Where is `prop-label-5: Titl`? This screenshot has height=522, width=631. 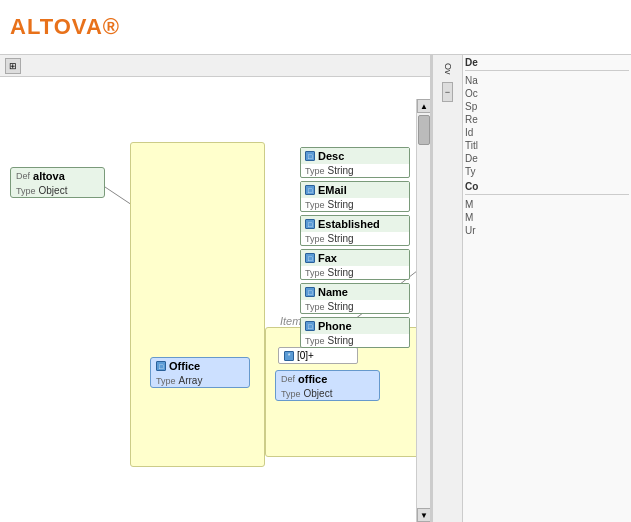 prop-label-5: Titl is located at coordinates (472, 146).